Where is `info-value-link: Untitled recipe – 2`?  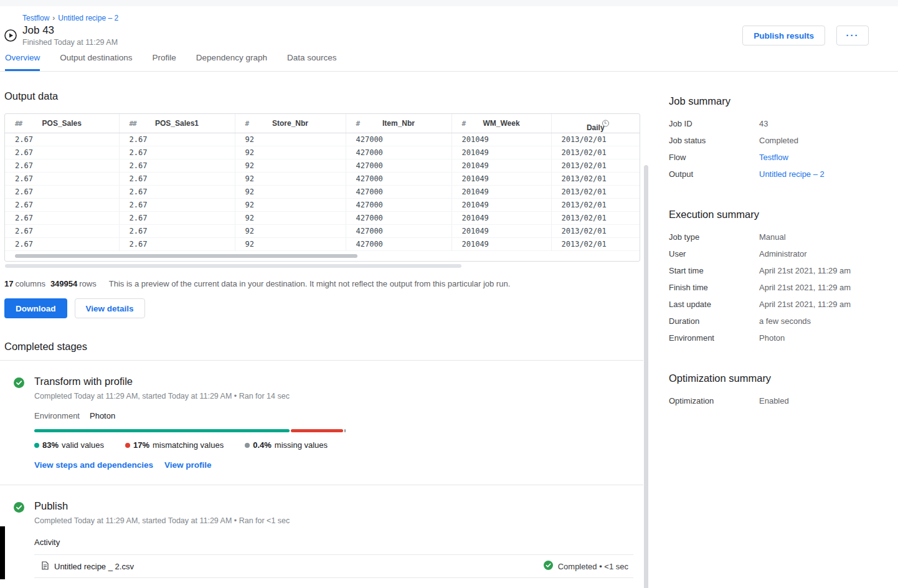 info-value-link: Untitled recipe – 2 is located at coordinates (792, 174).